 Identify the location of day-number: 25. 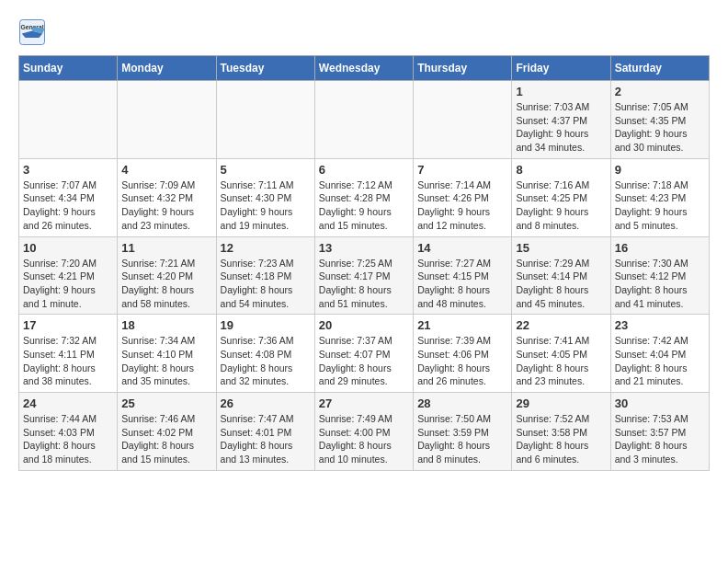
(166, 403).